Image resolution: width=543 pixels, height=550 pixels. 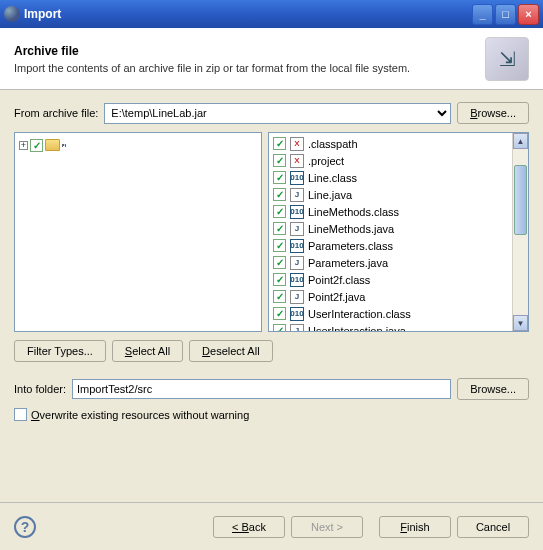 What do you see at coordinates (247, 14) in the screenshot?
I see `window-title: Import` at bounding box center [247, 14].